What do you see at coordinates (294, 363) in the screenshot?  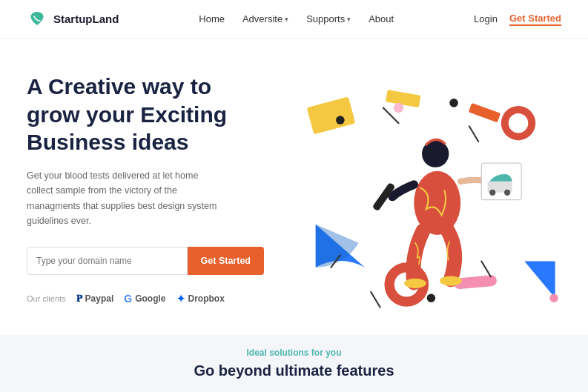 I see `bottom-section: Ideal solutions for you Go beyond ultima…` at bounding box center [294, 363].